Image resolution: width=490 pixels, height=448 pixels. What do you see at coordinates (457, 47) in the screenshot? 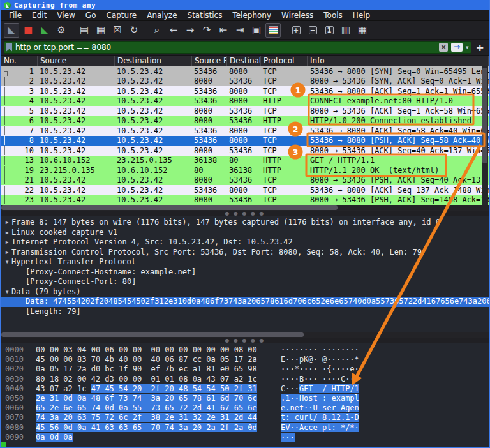
I see `apply-filter-button: →` at bounding box center [457, 47].